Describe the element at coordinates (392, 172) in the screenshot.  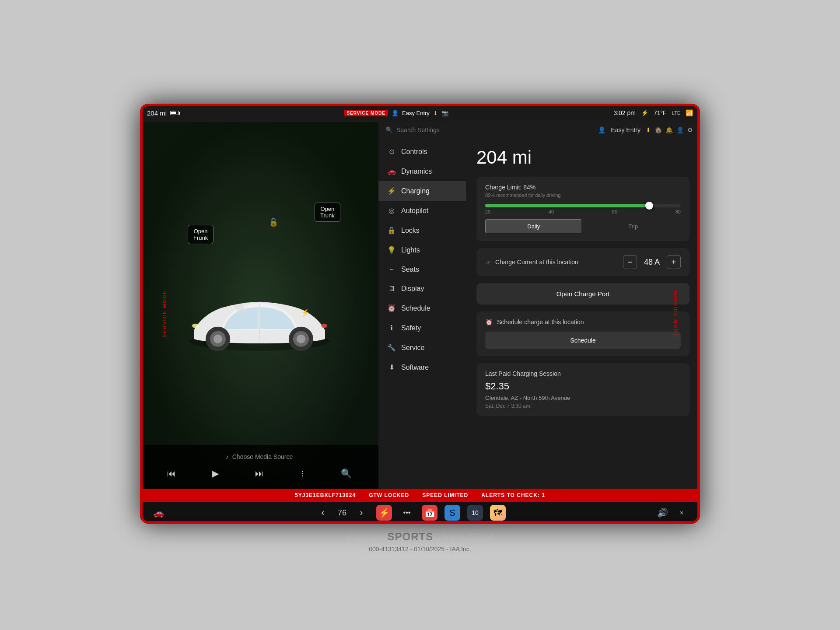
I see `menu-icon-dynamics: 🚗` at that location.